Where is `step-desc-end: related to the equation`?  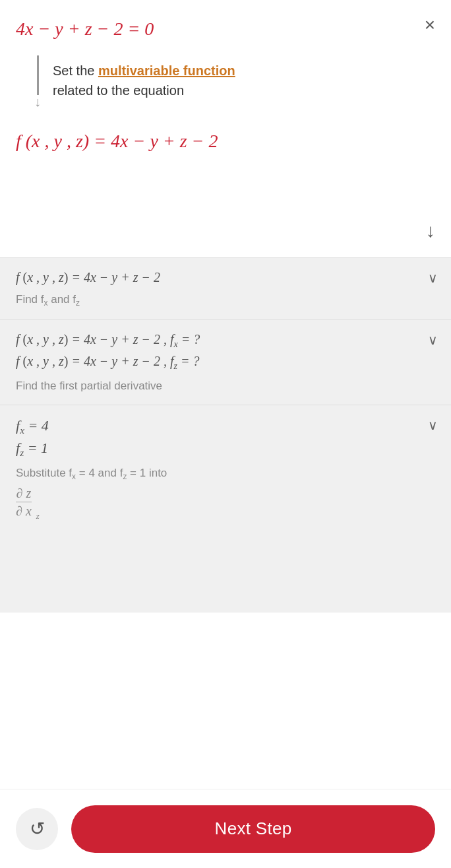
step-desc-end: related to the equation is located at coordinates (119, 90).